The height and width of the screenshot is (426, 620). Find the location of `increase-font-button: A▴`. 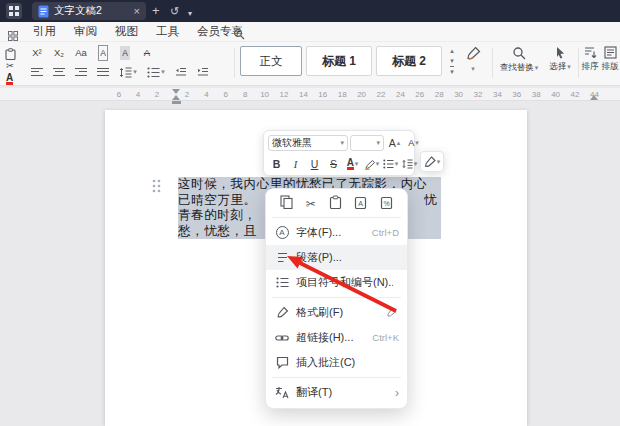

increase-font-button: A▴ is located at coordinates (394, 143).